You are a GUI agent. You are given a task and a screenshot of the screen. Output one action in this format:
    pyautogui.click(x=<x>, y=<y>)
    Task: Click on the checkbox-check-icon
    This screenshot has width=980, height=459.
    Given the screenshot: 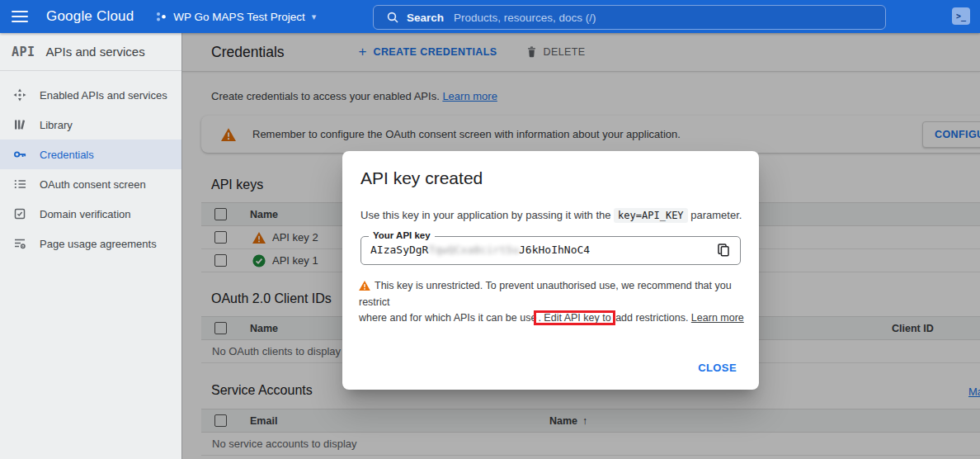 What is the action you would take?
    pyautogui.click(x=20, y=214)
    